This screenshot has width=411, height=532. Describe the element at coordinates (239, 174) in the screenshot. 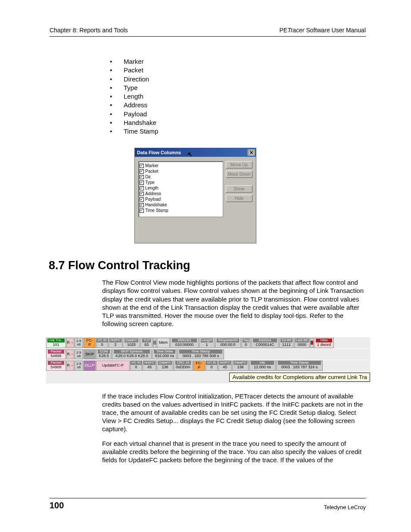

I see `move-down-button: Move Down` at that location.